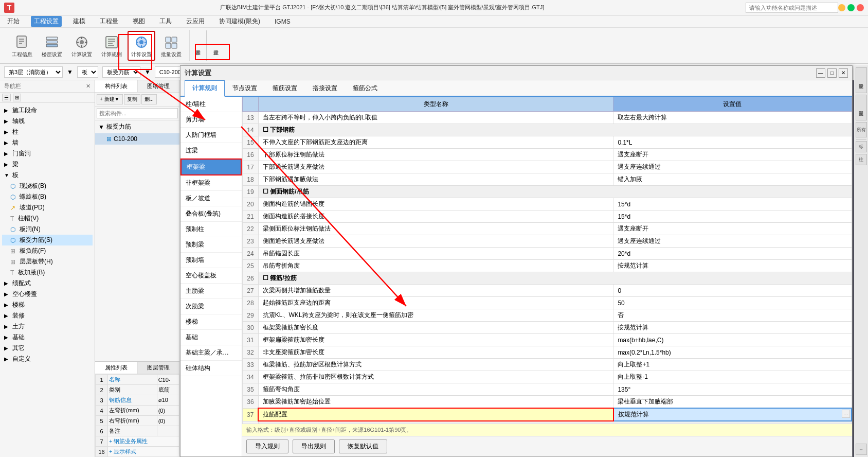 The width and height of the screenshot is (868, 457). What do you see at coordinates (22, 46) in the screenshot?
I see `project-info-button: 工程信息` at bounding box center [22, 46].